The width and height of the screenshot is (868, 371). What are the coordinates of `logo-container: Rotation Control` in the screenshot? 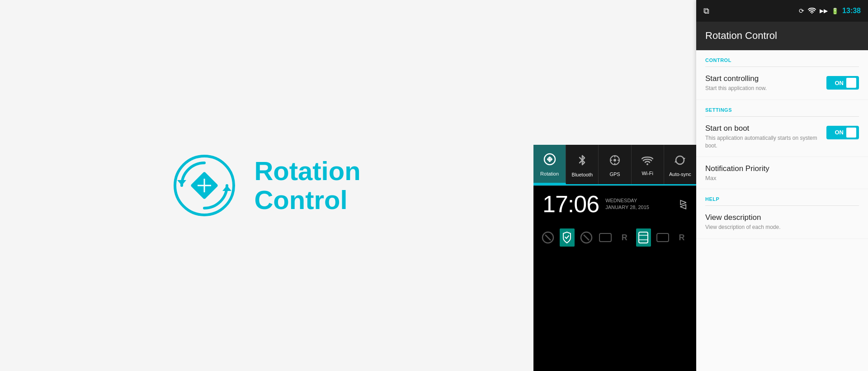 It's located at (267, 186).